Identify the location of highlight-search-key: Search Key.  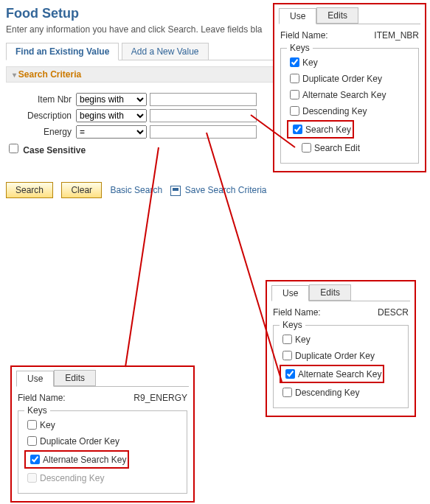
(320, 130).